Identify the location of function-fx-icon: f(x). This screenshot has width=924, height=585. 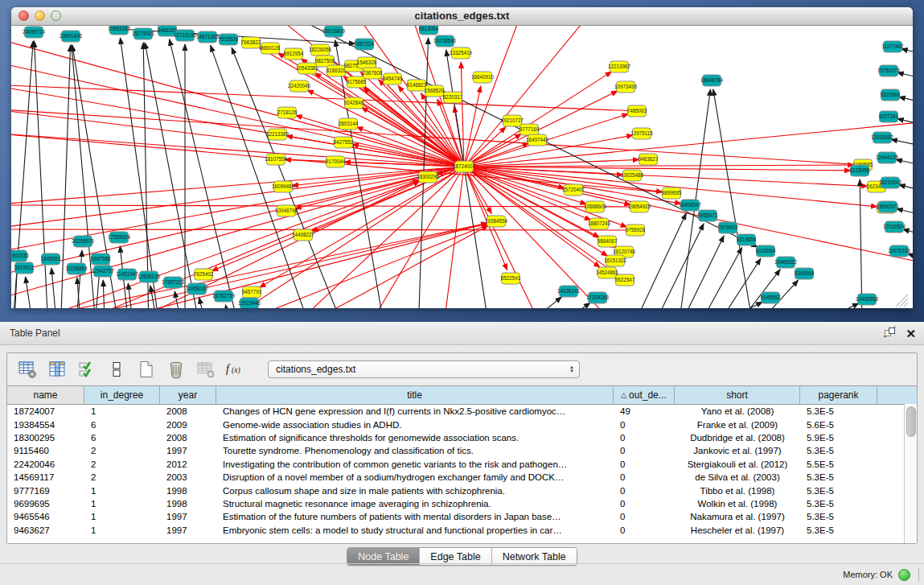
(236, 369).